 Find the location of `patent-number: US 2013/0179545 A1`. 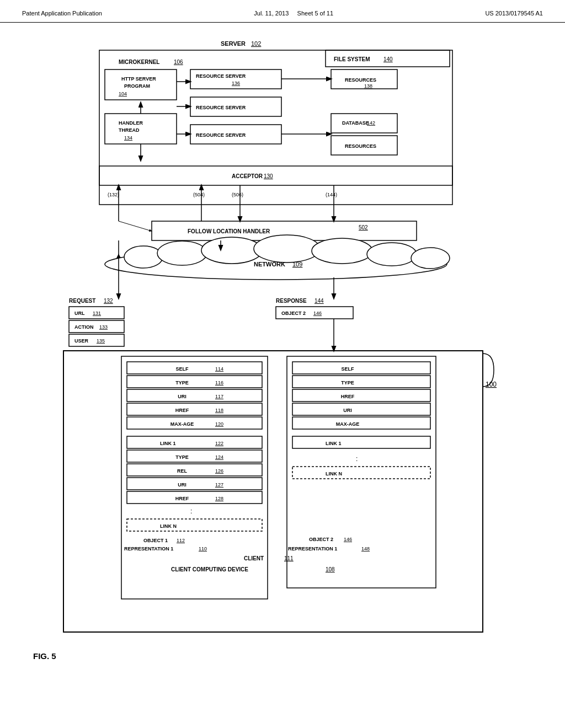

patent-number: US 2013/0179545 A1 is located at coordinates (514, 13).